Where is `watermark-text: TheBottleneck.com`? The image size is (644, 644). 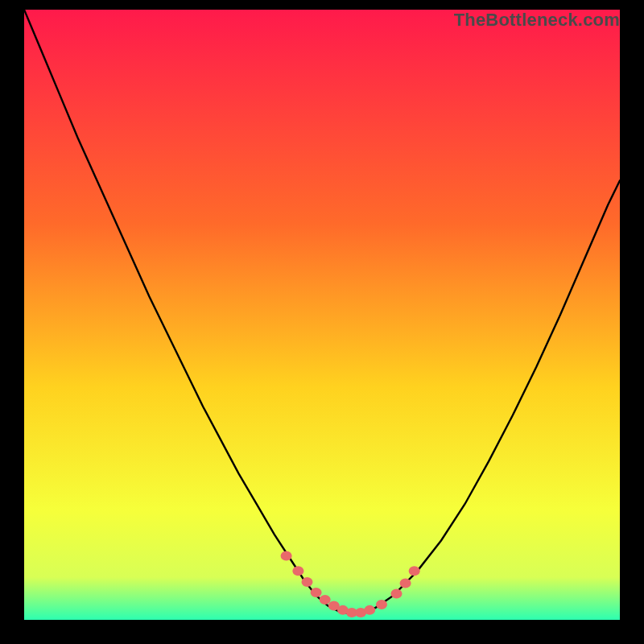 watermark-text: TheBottleneck.com is located at coordinates (537, 20).